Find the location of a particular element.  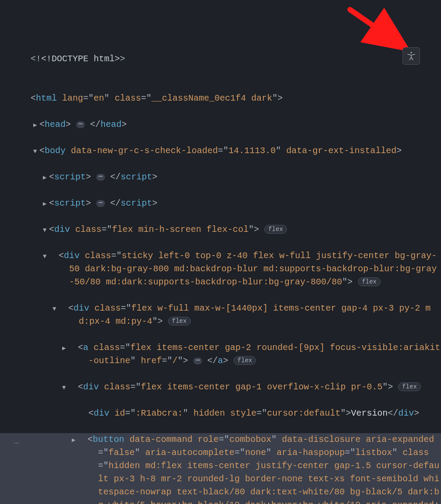

selected-node: ▶<button data-command role="combobox" da… is located at coordinates (220, 469).